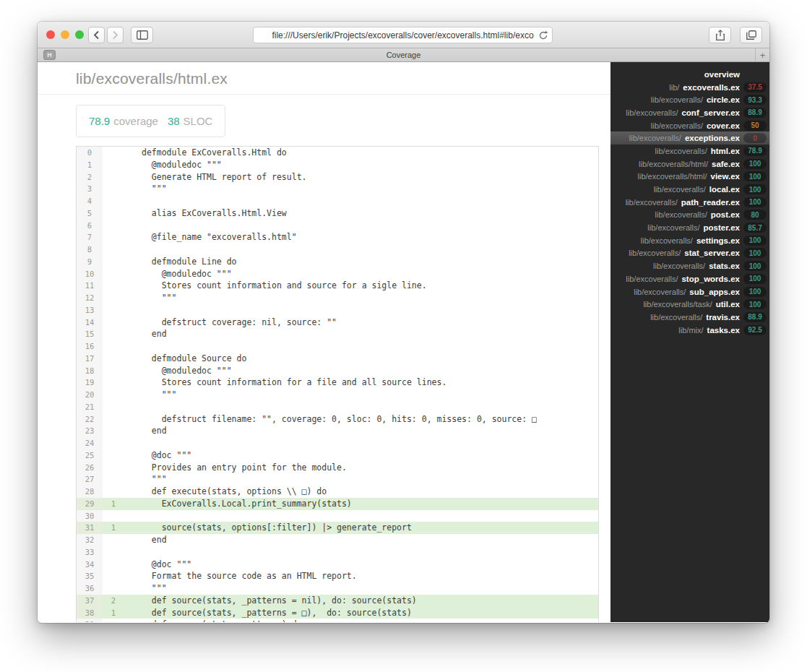 This screenshot has width=807, height=672. I want to click on line-number: 33, so click(90, 552).